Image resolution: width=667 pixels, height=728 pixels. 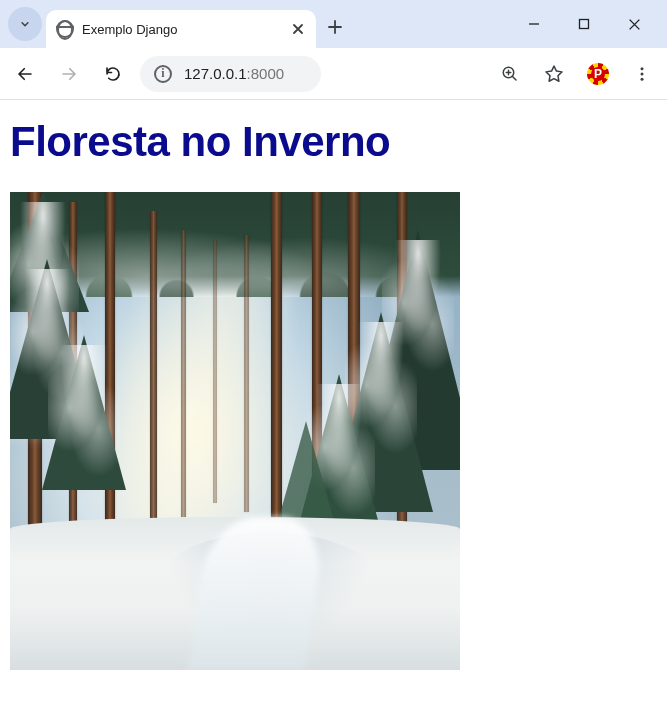 What do you see at coordinates (182, 30) in the screenshot?
I see `tab-title: Exemplo Django` at bounding box center [182, 30].